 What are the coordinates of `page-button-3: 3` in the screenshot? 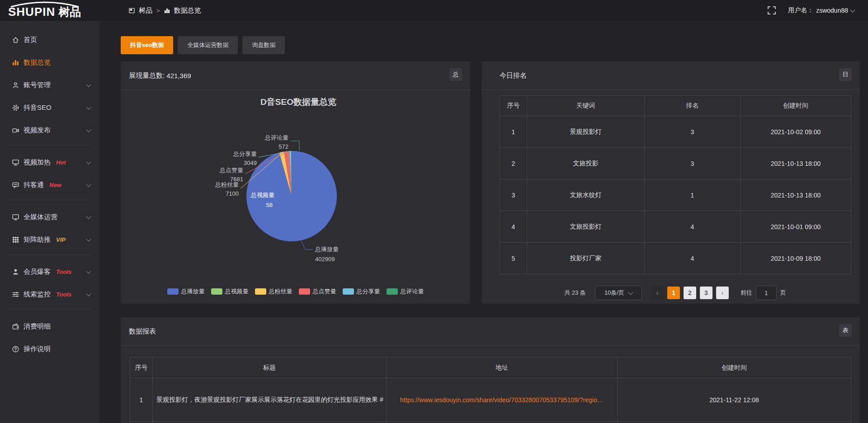 It's located at (706, 293).